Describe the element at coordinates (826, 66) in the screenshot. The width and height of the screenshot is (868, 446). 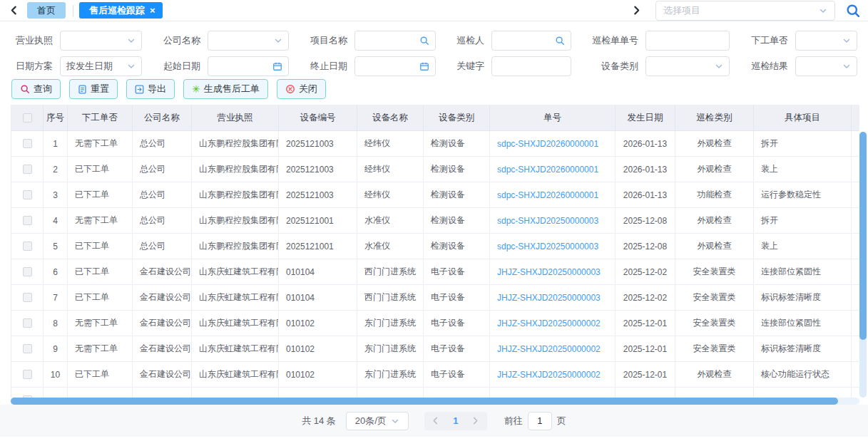
I see `inspection-result-select` at that location.